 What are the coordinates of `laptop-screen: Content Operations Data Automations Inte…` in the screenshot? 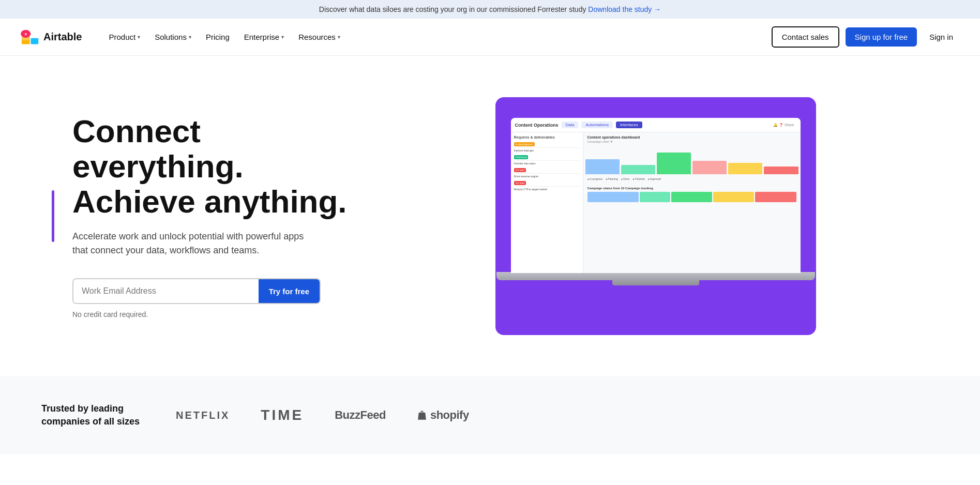 It's located at (656, 195).